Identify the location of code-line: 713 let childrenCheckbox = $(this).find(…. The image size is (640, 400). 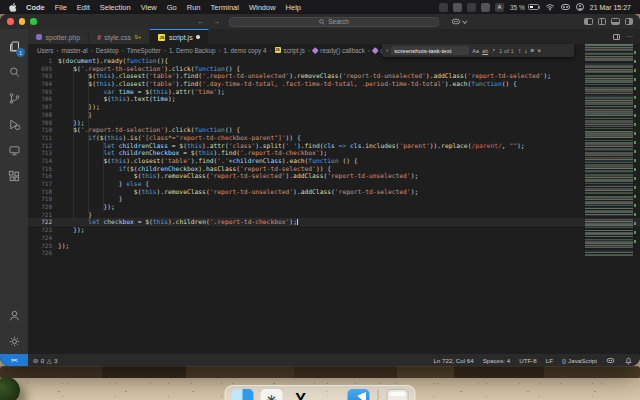
(334, 153).